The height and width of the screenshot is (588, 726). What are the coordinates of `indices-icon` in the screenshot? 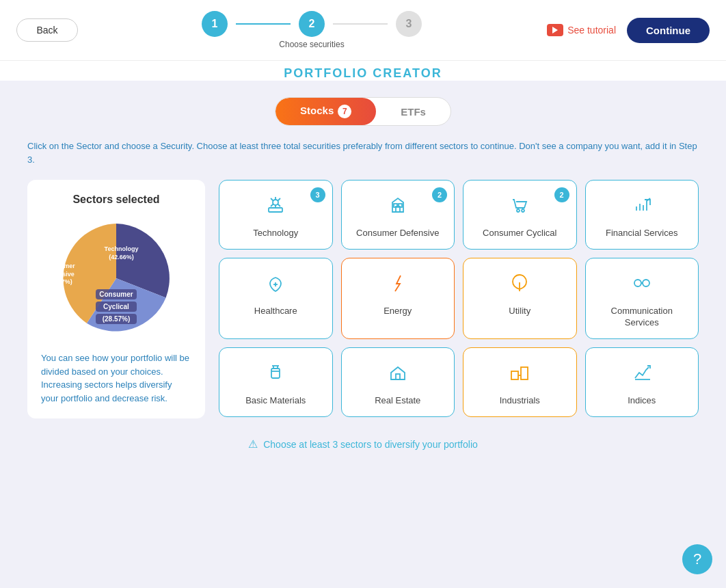 It's located at (642, 375).